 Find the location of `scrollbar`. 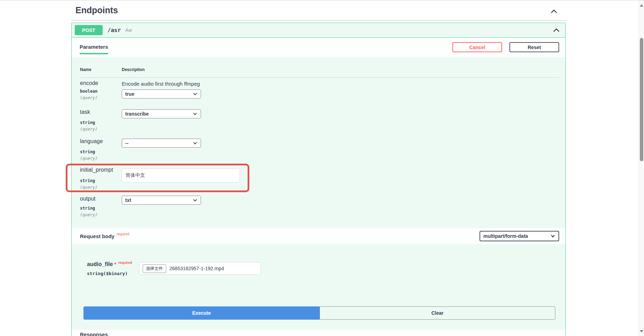

scrollbar is located at coordinates (641, 168).